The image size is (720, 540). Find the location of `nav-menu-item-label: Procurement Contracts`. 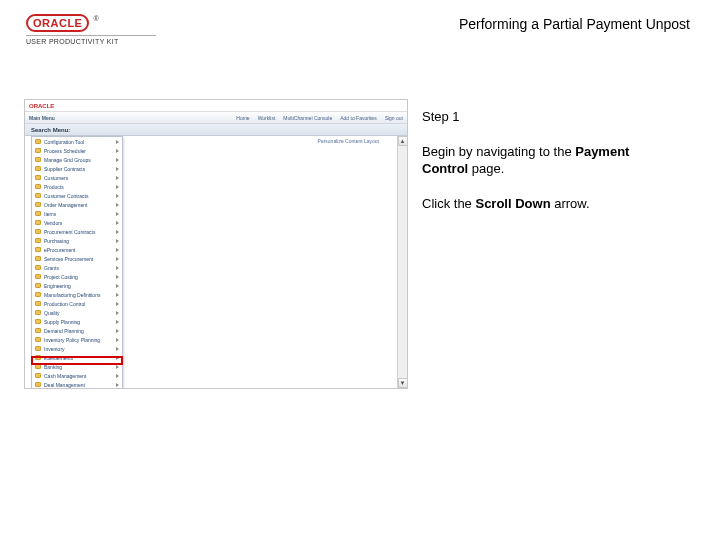

nav-menu-item-label: Procurement Contracts is located at coordinates (70, 232).